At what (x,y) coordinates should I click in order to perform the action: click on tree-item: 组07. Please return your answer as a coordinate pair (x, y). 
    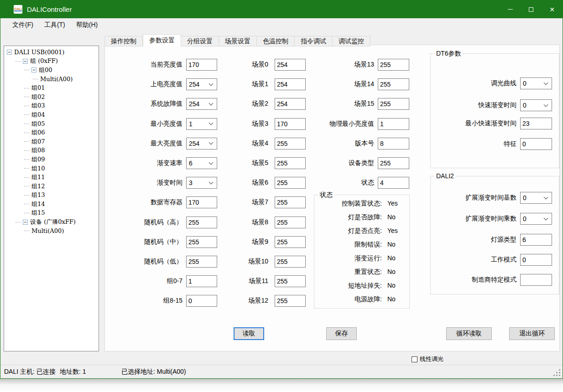
    Looking at the image, I should click on (51, 142).